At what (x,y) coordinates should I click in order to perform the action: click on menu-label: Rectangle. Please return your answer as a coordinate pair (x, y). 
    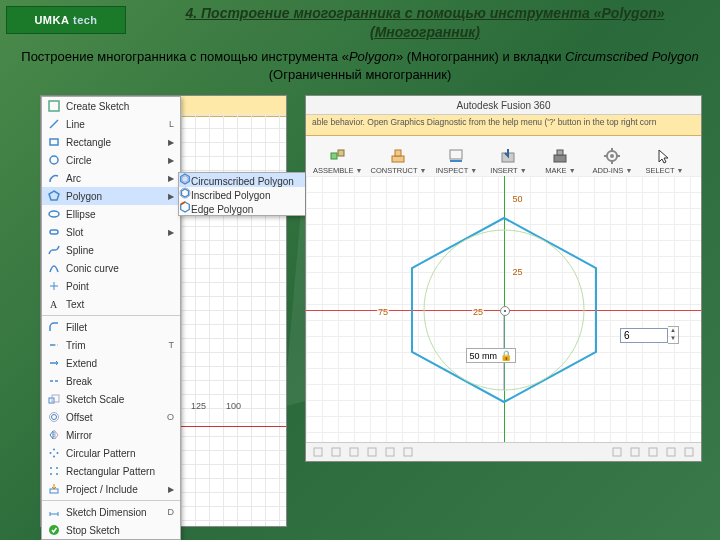
    Looking at the image, I should click on (88, 142).